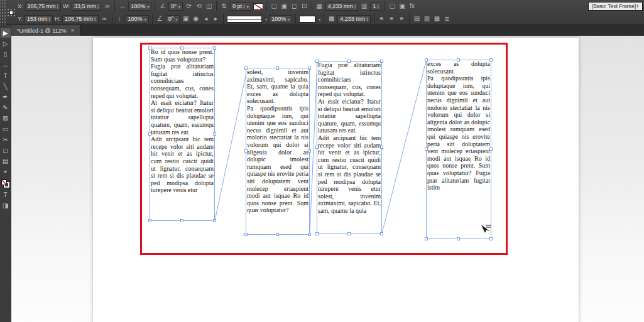 The height and width of the screenshot is (322, 644). Describe the element at coordinates (6, 97) in the screenshot. I see `pen-tool: ✒` at that location.